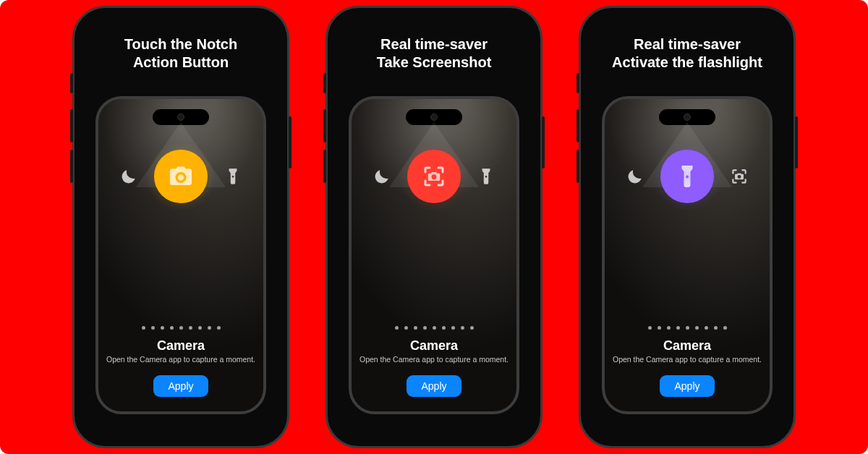  I want to click on screenshot-icon, so click(739, 176).